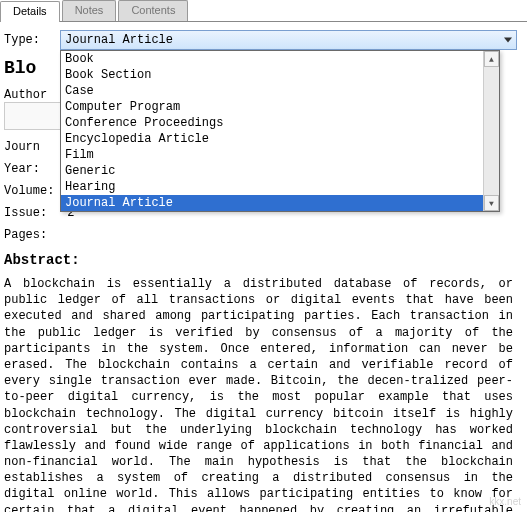  Describe the element at coordinates (280, 171) in the screenshot. I see `dropdown-option: Generic` at that location.